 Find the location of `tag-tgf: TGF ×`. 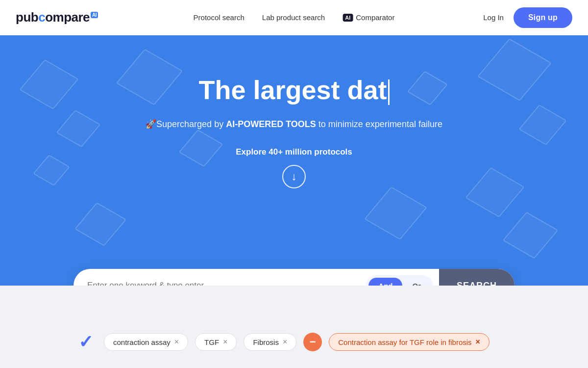

tag-tgf: TGF × is located at coordinates (216, 342).